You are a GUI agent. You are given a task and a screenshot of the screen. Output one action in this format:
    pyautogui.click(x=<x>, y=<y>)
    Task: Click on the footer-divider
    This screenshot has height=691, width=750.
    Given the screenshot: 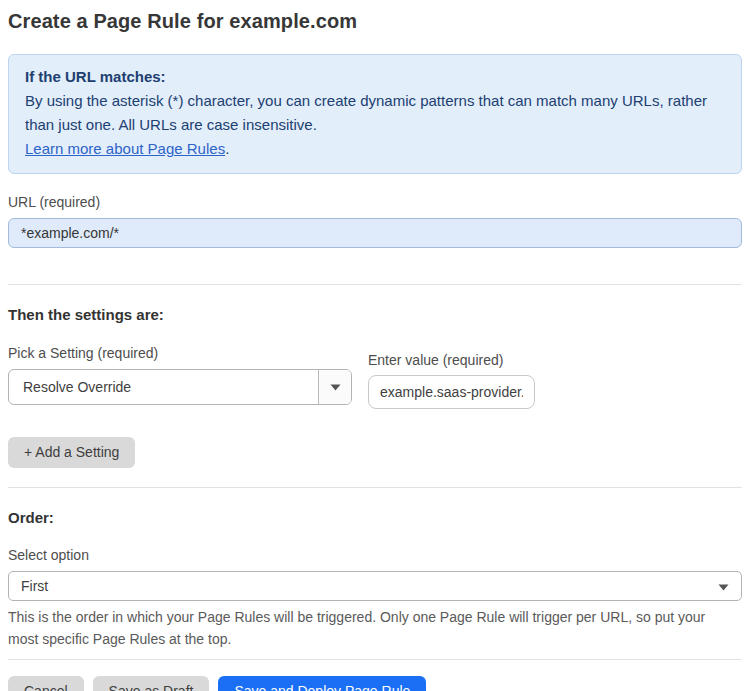 What is the action you would take?
    pyautogui.click(x=375, y=660)
    